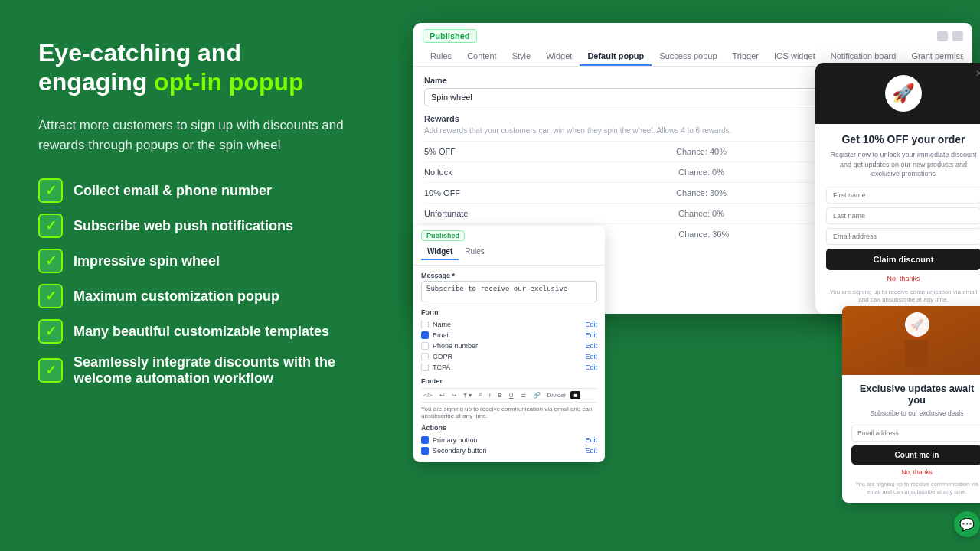 The width and height of the screenshot is (980, 551). Describe the element at coordinates (693, 44) in the screenshot. I see `app-header: Published Rules Content Style Widget Def…` at that location.